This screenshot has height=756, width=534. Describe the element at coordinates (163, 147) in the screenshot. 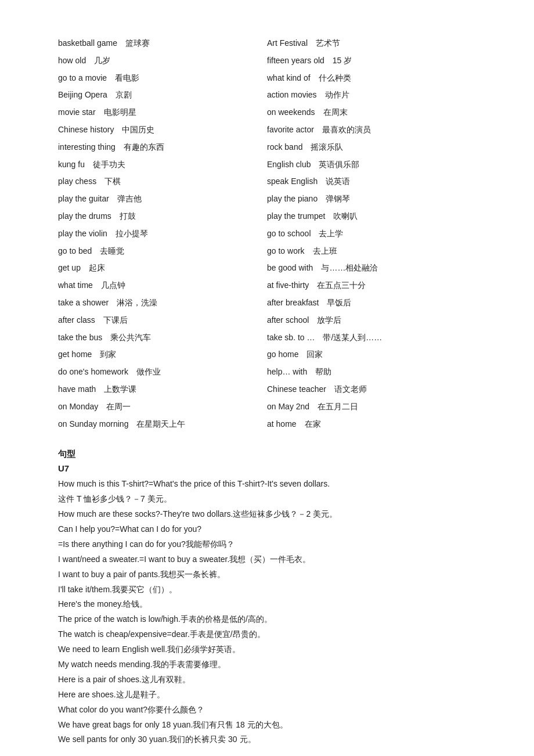

I see `vocab-item: interesting thing 有趣的东西` at that location.